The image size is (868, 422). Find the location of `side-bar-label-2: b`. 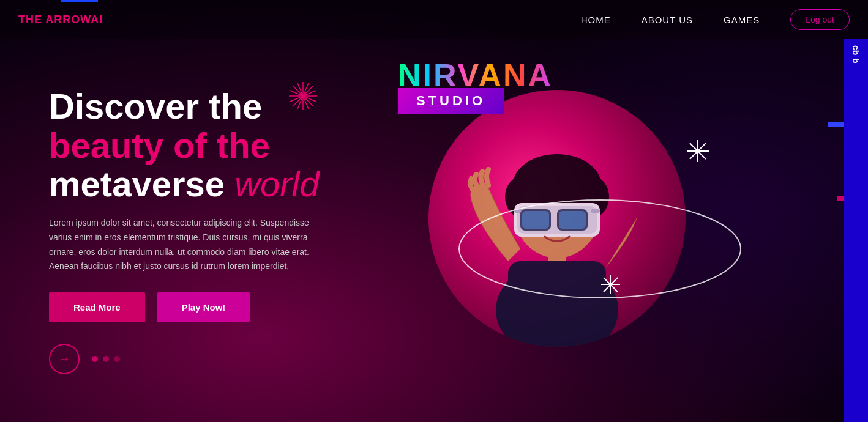

side-bar-label-2: b is located at coordinates (856, 61).